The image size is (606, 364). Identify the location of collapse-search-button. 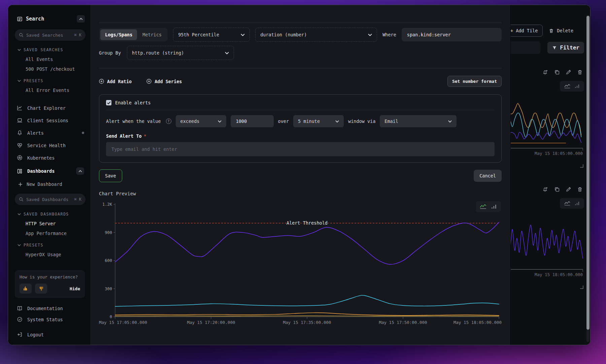
(81, 19).